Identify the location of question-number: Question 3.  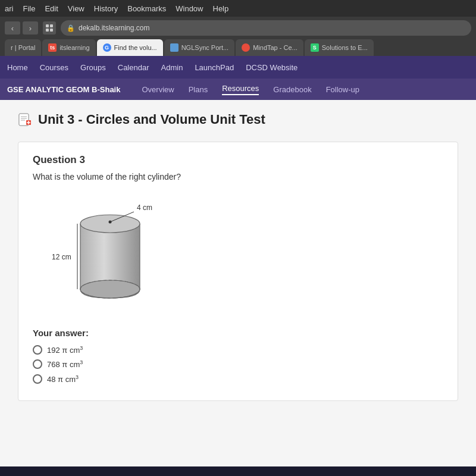
(238, 160).